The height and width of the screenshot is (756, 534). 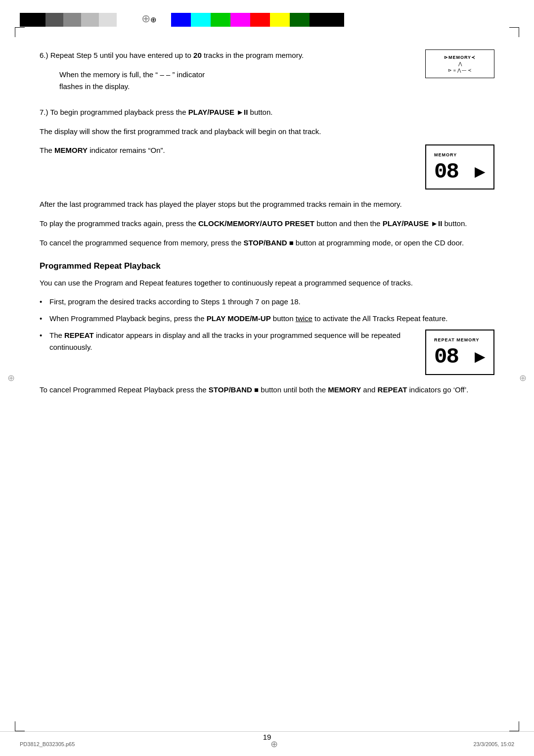 What do you see at coordinates (460, 357) in the screenshot?
I see `repeat-memory-lcd-inner: 08 ▶` at bounding box center [460, 357].